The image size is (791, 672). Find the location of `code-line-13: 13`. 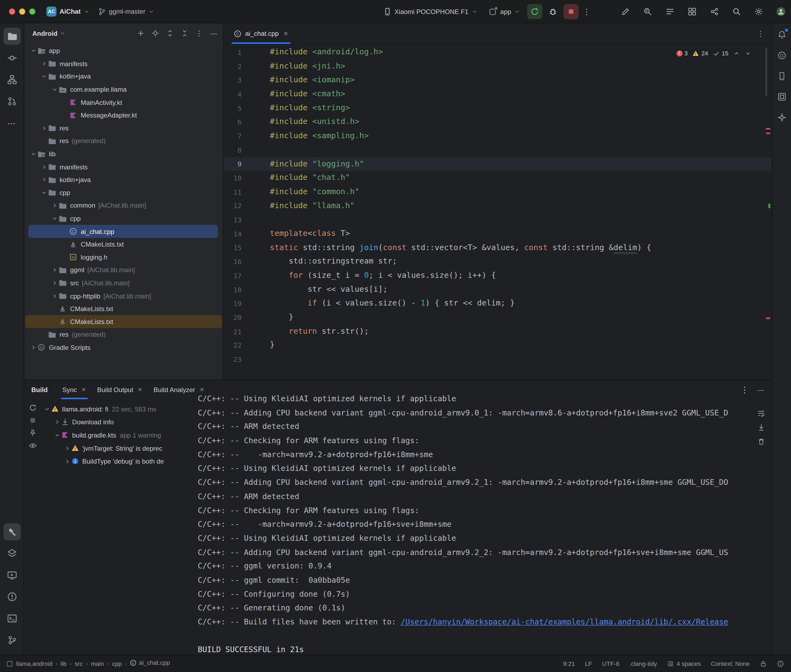

code-line-13: 13 is located at coordinates (497, 219).